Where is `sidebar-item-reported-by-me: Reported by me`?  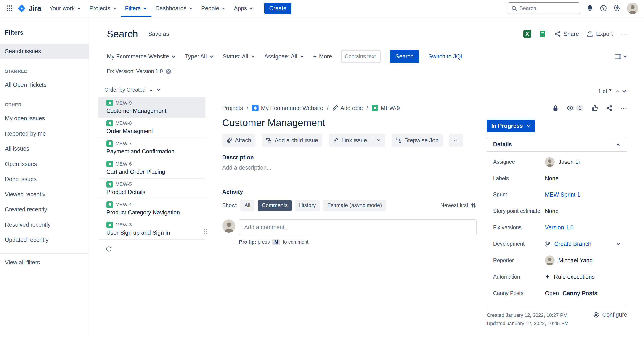 sidebar-item-reported-by-me: Reported by me is located at coordinates (44, 134).